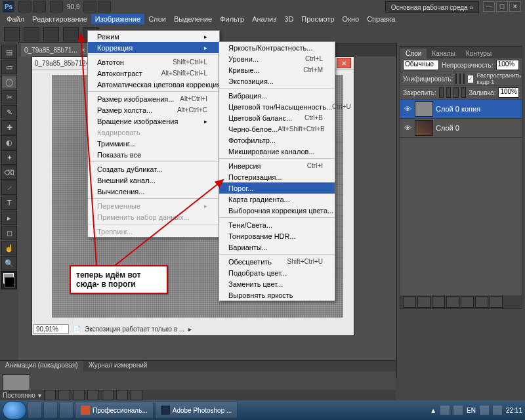  What do you see at coordinates (277, 70) in the screenshot?
I see `menu-item: Кривые...` at bounding box center [277, 70].